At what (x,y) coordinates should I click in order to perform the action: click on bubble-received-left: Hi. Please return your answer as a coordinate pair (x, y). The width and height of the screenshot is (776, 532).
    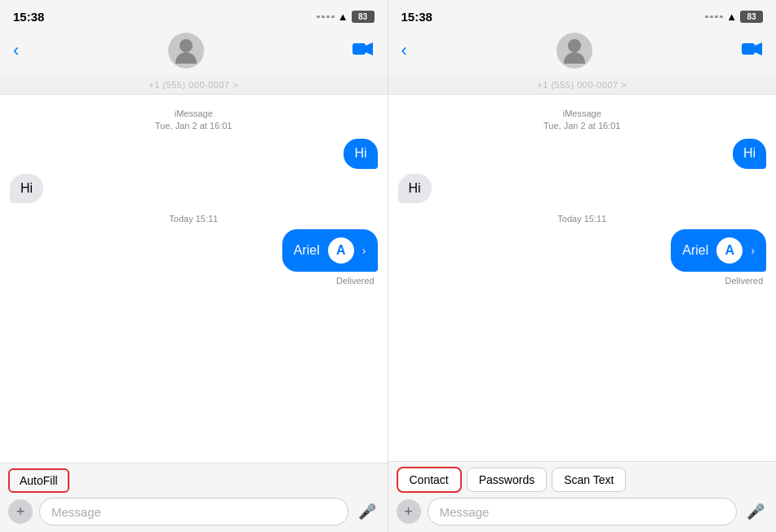
    Looking at the image, I should click on (26, 189).